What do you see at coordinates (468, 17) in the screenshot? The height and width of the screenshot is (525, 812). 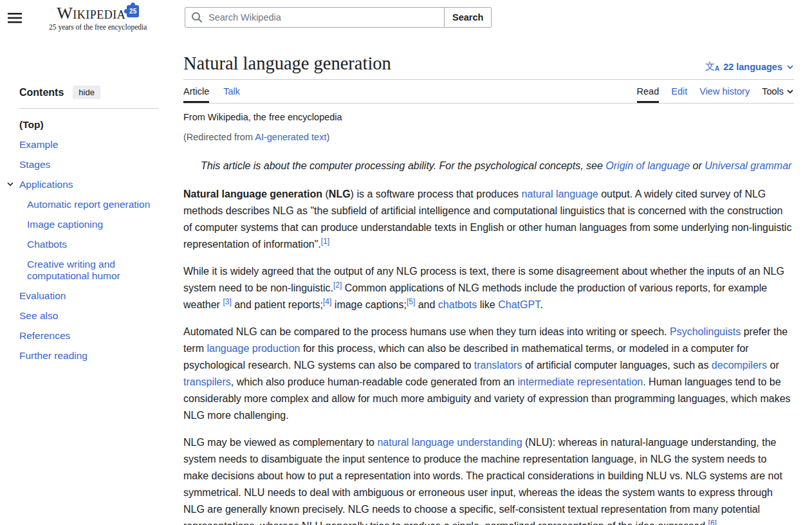 I see `search-button: Search` at bounding box center [468, 17].